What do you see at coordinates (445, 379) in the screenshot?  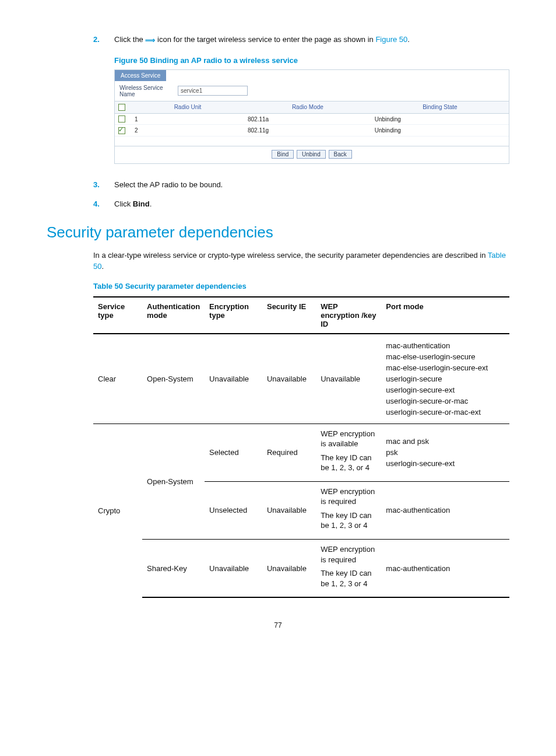 I see `port-mode-list: mac-authentication mac-else-userlogin-se…` at bounding box center [445, 379].